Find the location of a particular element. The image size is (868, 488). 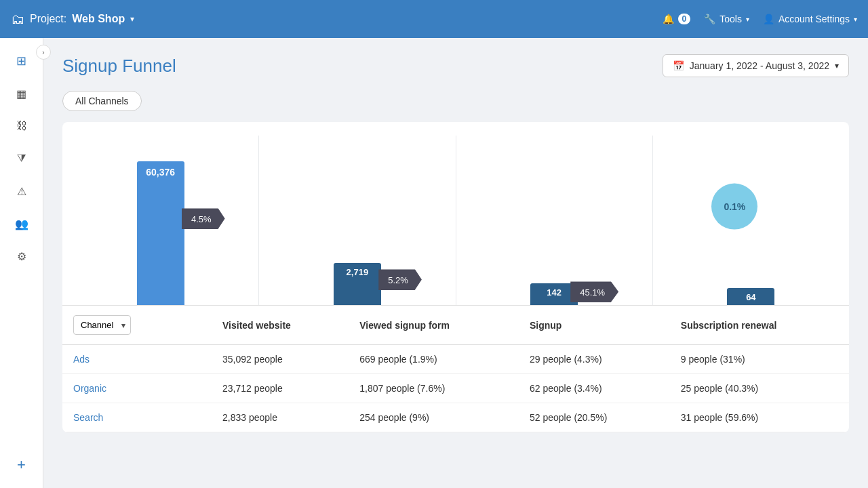

bar-signup: 142 45.1% is located at coordinates (554, 294).